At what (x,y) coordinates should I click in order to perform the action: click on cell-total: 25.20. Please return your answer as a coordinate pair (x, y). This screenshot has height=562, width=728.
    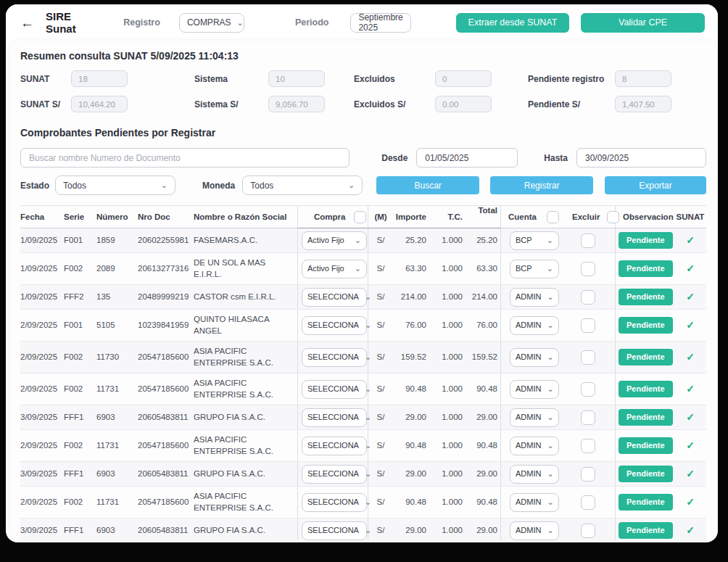
    Looking at the image, I should click on (483, 241).